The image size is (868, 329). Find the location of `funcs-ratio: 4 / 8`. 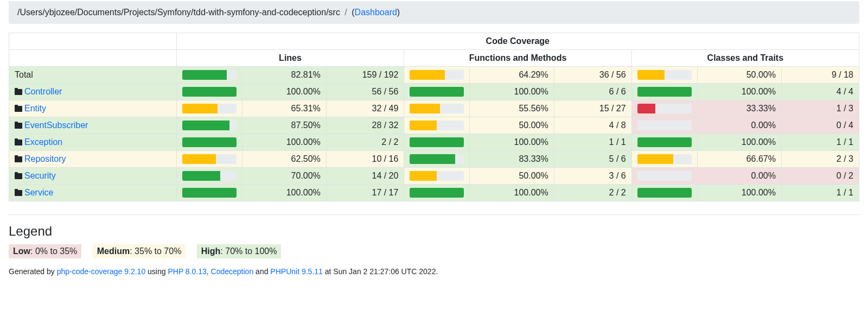

funcs-ratio: 4 / 8 is located at coordinates (592, 126).